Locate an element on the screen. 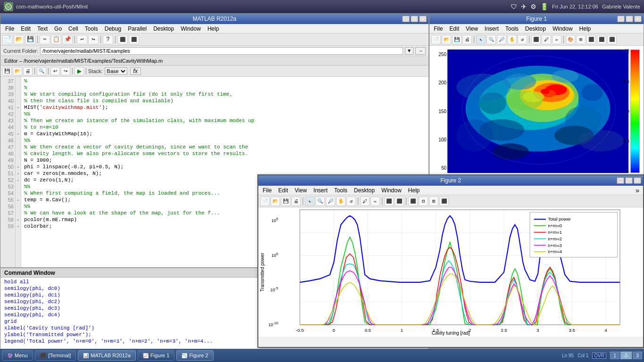 The image size is (644, 362). fig2-menu-view: View is located at coordinates (301, 190).